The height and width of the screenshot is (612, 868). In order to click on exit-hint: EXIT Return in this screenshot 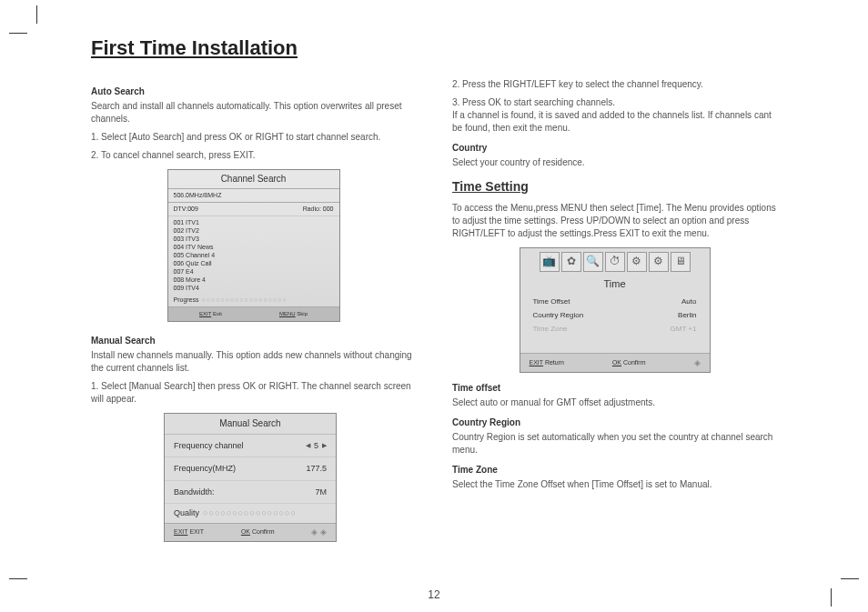, I will do `click(547, 363)`.